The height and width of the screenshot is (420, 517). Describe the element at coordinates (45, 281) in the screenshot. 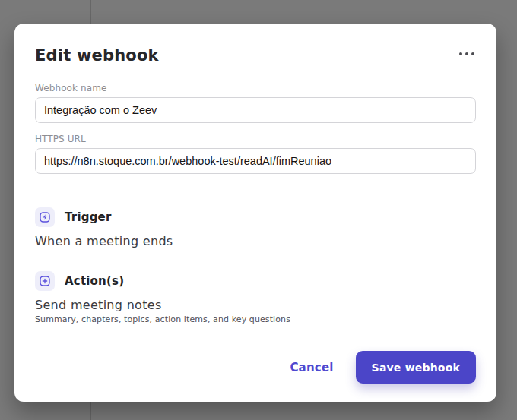

I see `plus-square-icon` at that location.